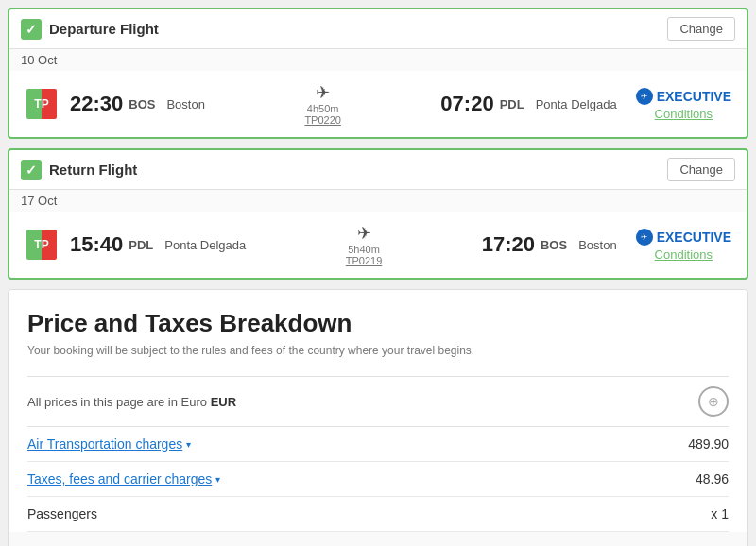 This screenshot has height=546, width=756. Describe the element at coordinates (684, 104) in the screenshot. I see `departure-executive-block: EXECUTIVE Conditions` at that location.